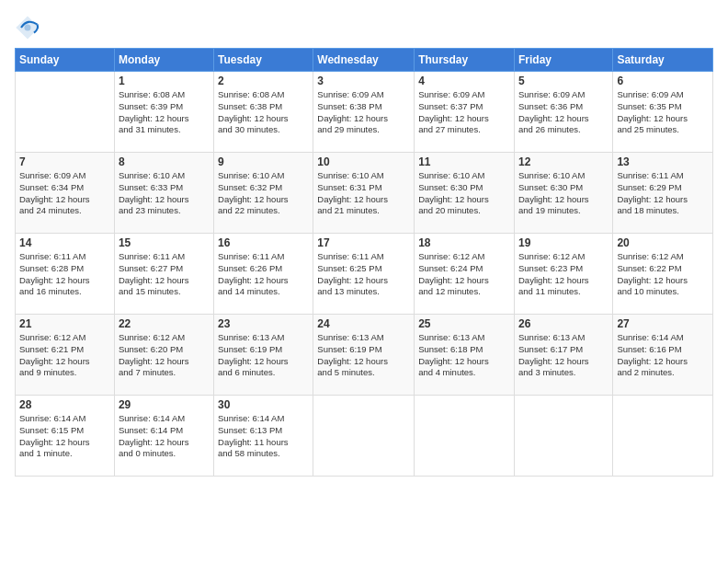 Image resolution: width=728 pixels, height=563 pixels. I want to click on day-info: Sunrise: 6:08 AM Sunset: 6:39 PM Dayligh…, so click(164, 112).